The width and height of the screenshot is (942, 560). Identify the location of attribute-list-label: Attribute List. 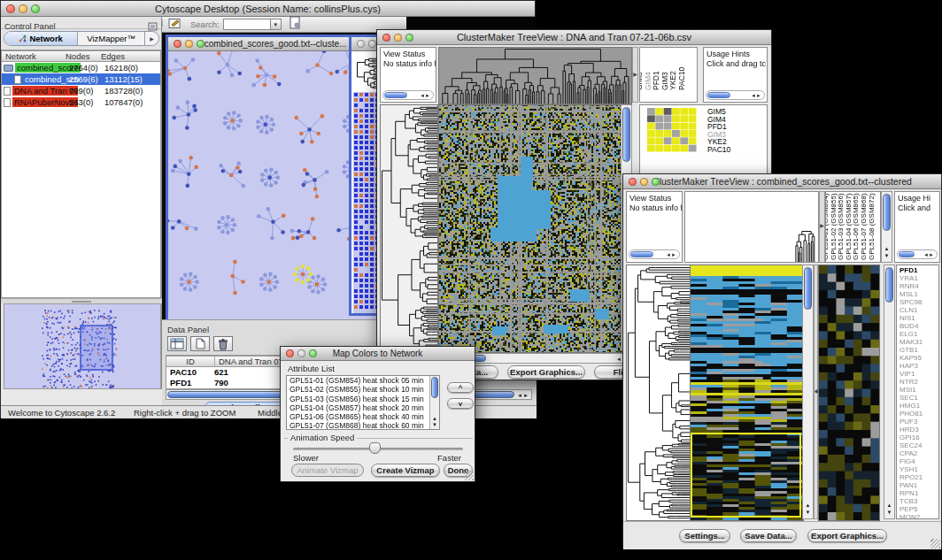
(312, 368).